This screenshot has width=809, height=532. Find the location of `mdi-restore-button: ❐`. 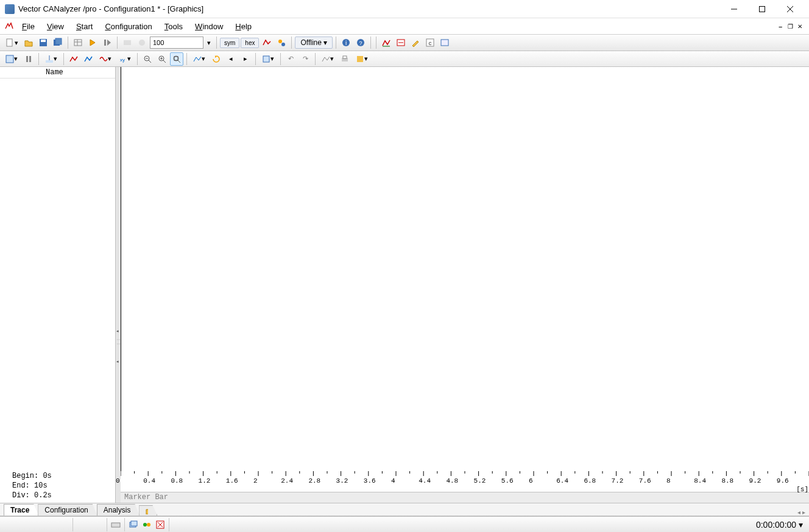

mdi-restore-button: ❐ is located at coordinates (790, 26).